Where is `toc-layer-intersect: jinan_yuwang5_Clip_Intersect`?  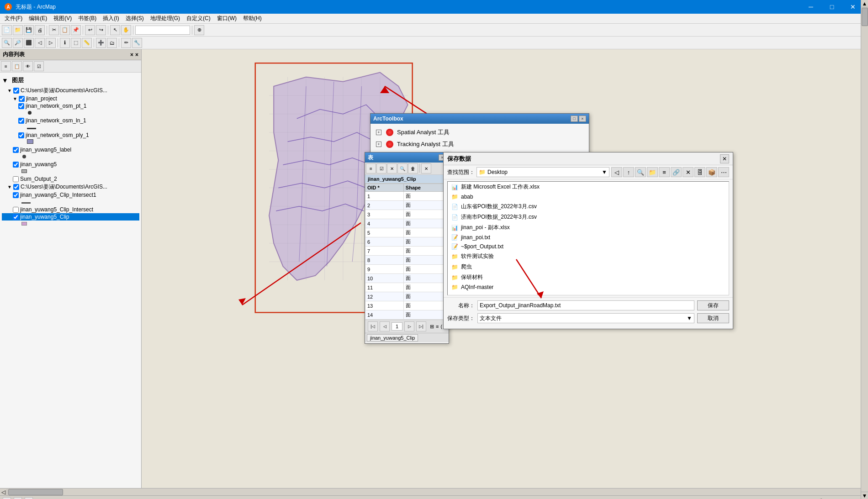 toc-layer-intersect: jinan_yuwang5_Clip_Intersect is located at coordinates (70, 210).